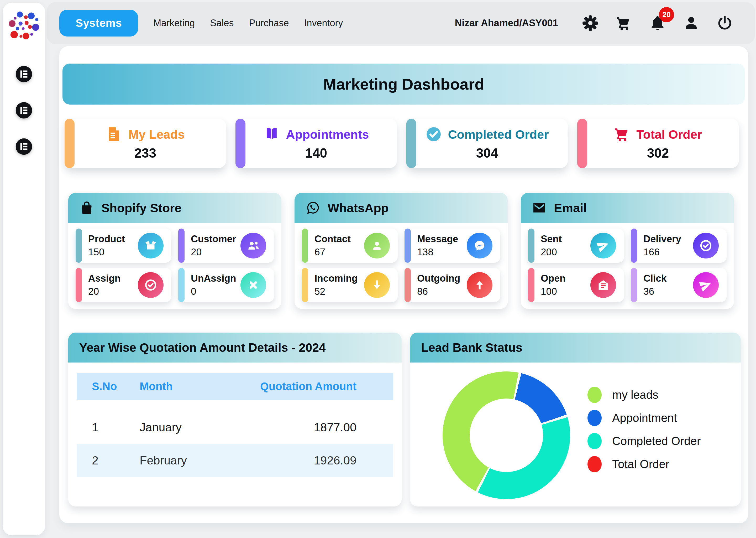 The image size is (756, 538). What do you see at coordinates (679, 246) in the screenshot?
I see `metric-card-delivery: Delivery166` at bounding box center [679, 246].